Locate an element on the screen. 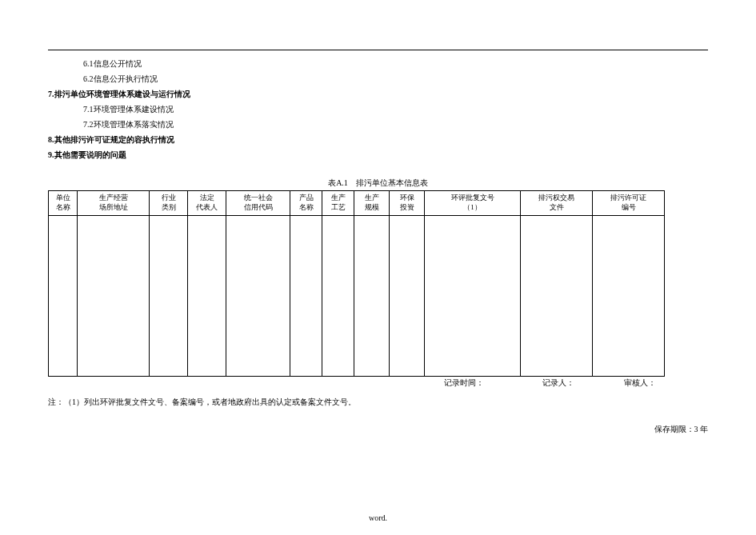  cell-address is located at coordinates (114, 296).